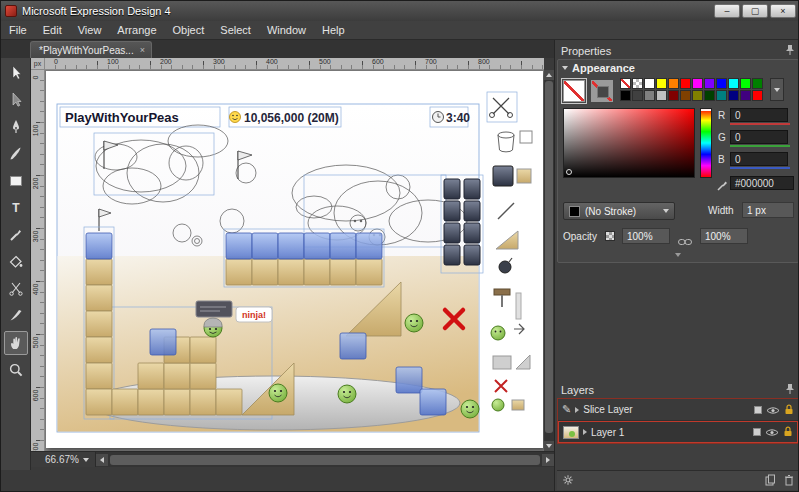 The width and height of the screenshot is (799, 492). What do you see at coordinates (629, 143) in the screenshot?
I see `saturation-value-picker` at bounding box center [629, 143].